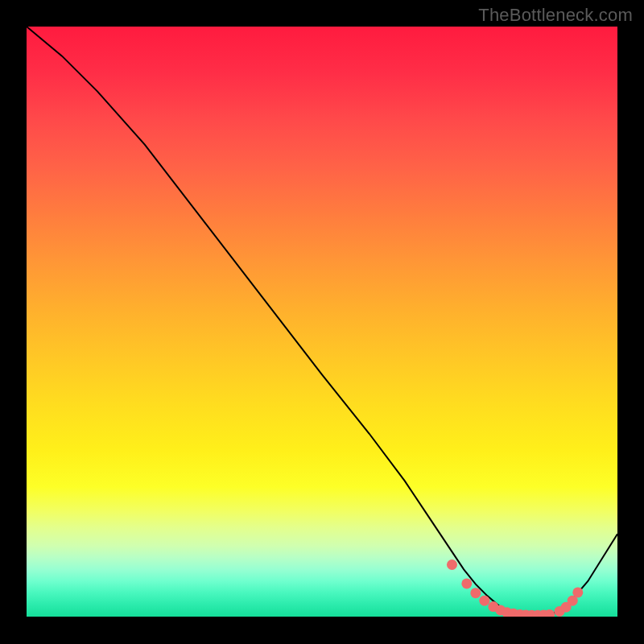 Image resolution: width=644 pixels, height=644 pixels. Describe the element at coordinates (555, 15) in the screenshot. I see `watermark-text: TheBottleneck.com` at that location.